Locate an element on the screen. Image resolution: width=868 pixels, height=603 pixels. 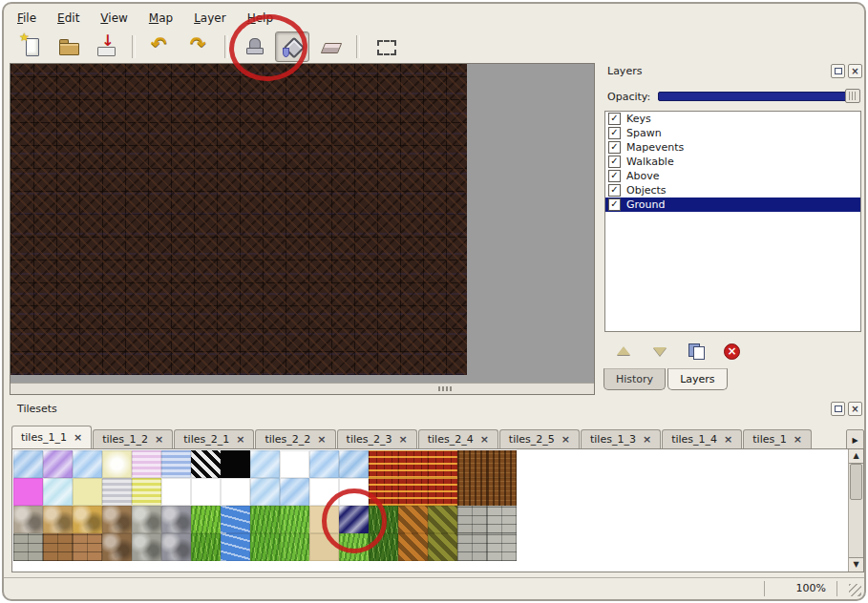
select-button is located at coordinates (386, 47).